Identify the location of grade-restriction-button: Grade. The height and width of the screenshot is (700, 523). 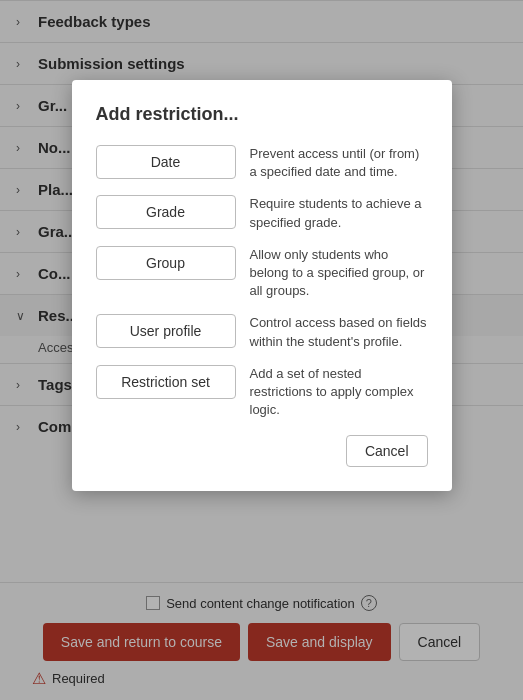
(166, 212).